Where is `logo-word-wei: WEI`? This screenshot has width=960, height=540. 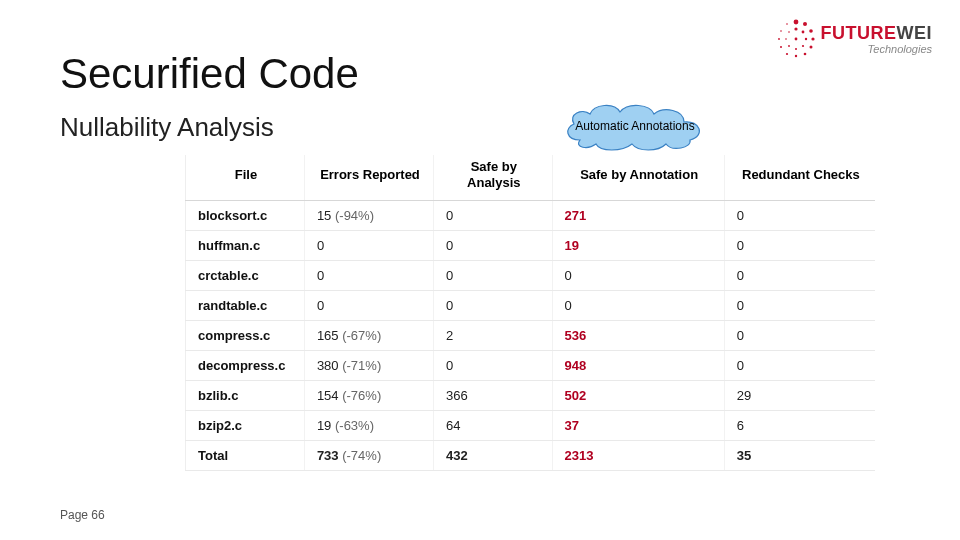
logo-word-wei: WEI is located at coordinates (915, 33).